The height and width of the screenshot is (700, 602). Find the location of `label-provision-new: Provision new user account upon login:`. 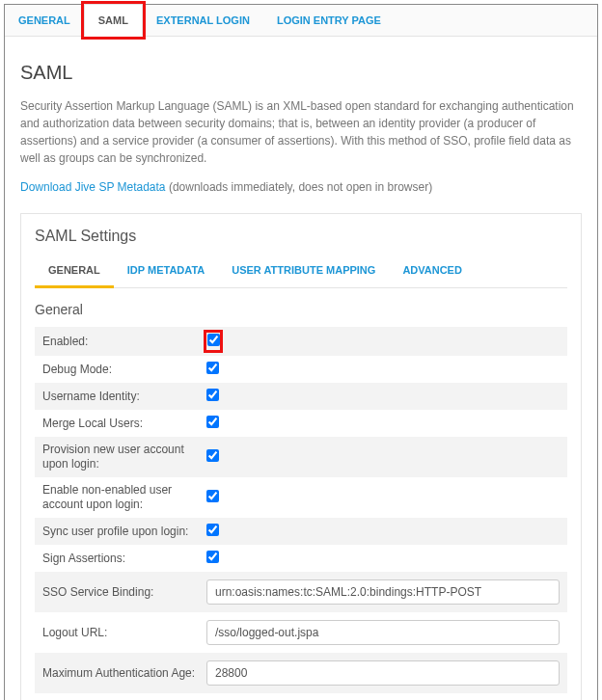

label-provision-new: Provision new user account upon login: is located at coordinates (124, 457).